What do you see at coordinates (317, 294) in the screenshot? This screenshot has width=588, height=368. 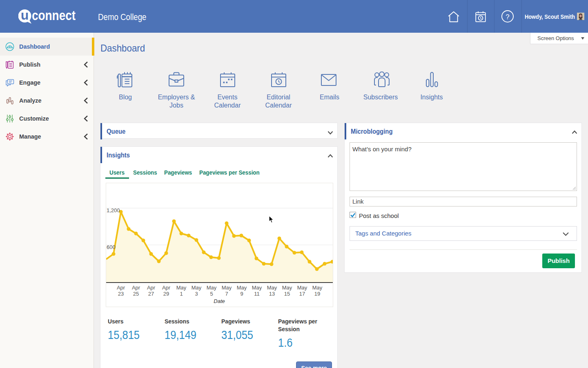 I see `svg-text: 19` at bounding box center [317, 294].